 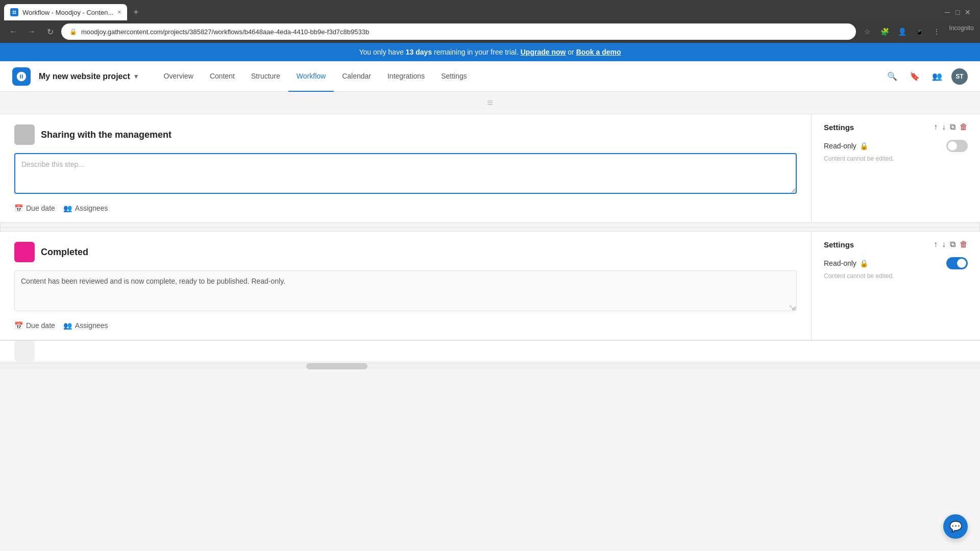 What do you see at coordinates (952, 244) in the screenshot?
I see `step-2-duplicate-button: ⧉` at bounding box center [952, 244].